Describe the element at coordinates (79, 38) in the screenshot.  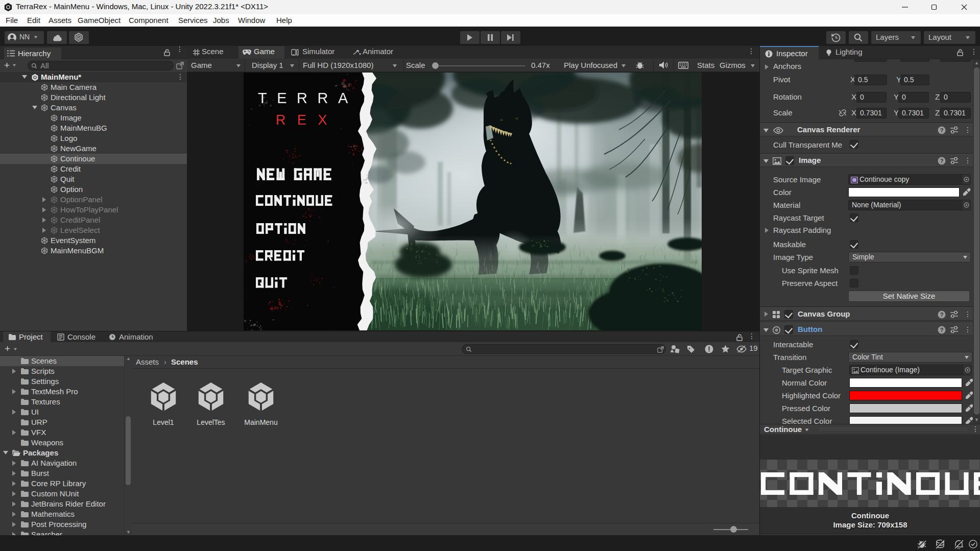
I see `svg-text: D` at that location.